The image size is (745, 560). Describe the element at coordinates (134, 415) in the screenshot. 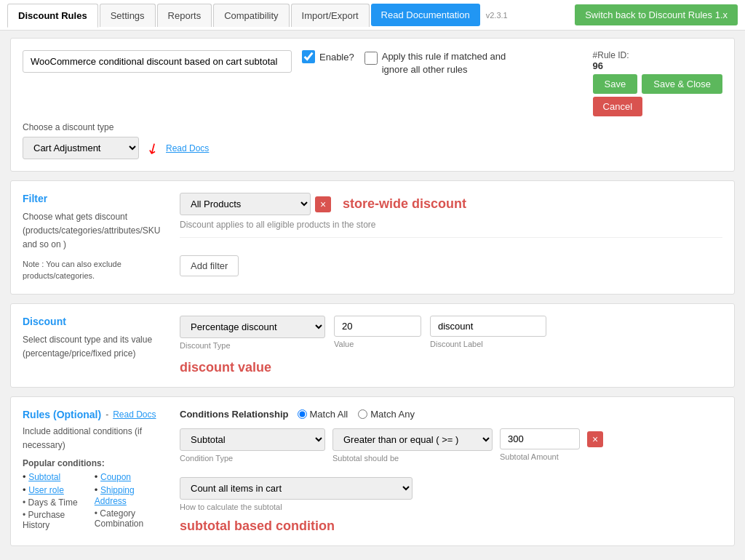

I see `rules-read-docs-link: Read Docs` at that location.